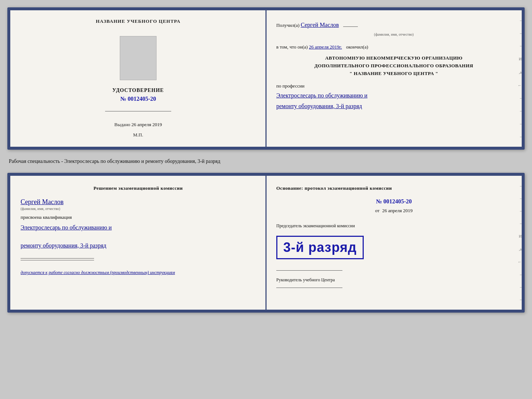 This screenshot has height=399, width=532. I want to click on org-block: АВТОНОМНУЮ НЕКОММЕРЧЕСКУЮ ОРГАНИЗАЦИЮ ДО…, so click(394, 66).